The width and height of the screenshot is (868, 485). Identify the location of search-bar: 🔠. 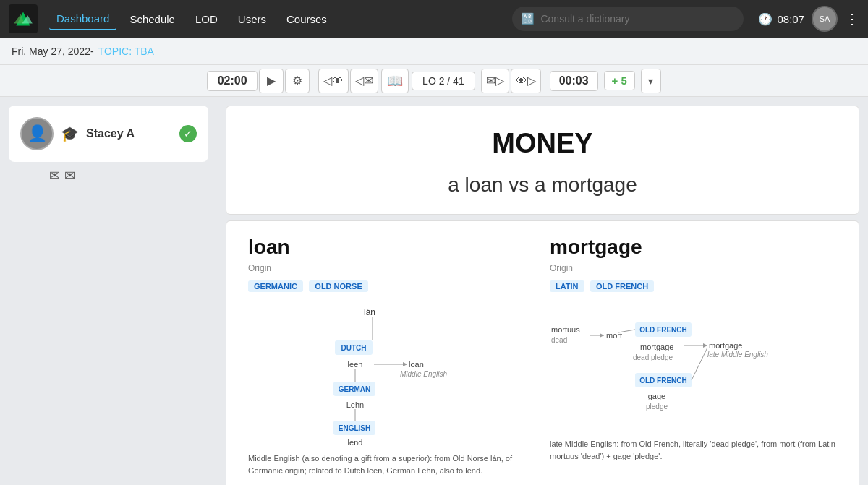
(628, 19).